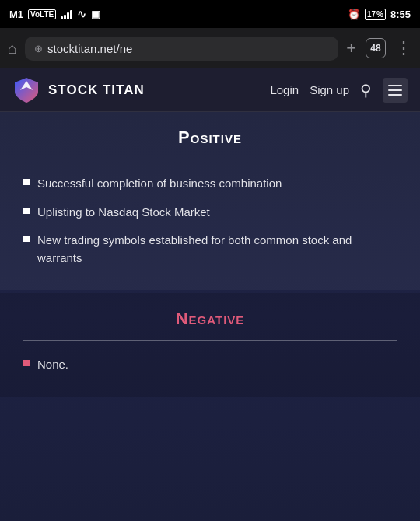 This screenshot has width=420, height=521. Describe the element at coordinates (330, 90) in the screenshot. I see `signup-link: Sign up` at that location.